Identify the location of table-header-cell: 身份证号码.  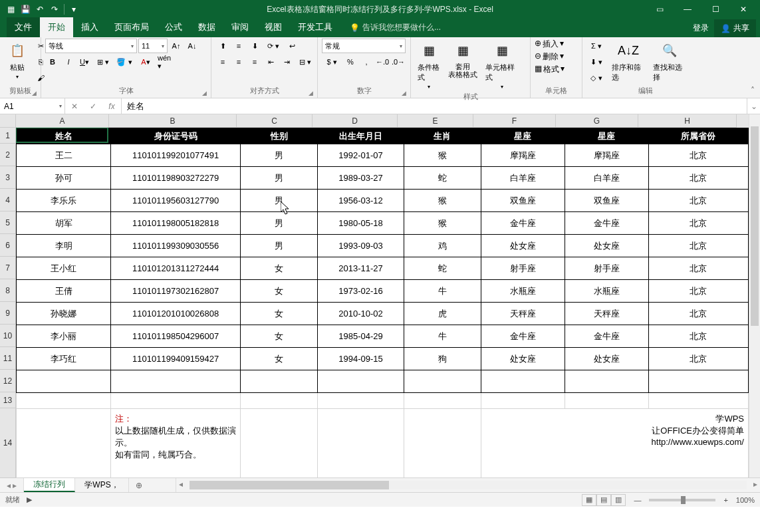
(176, 136).